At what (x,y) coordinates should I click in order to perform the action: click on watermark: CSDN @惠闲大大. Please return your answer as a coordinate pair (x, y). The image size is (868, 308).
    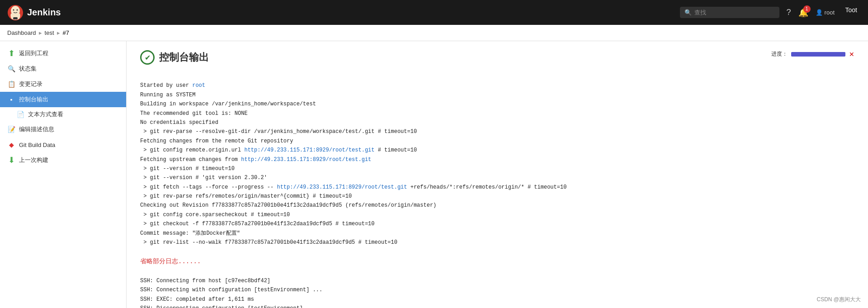
    Looking at the image, I should click on (839, 299).